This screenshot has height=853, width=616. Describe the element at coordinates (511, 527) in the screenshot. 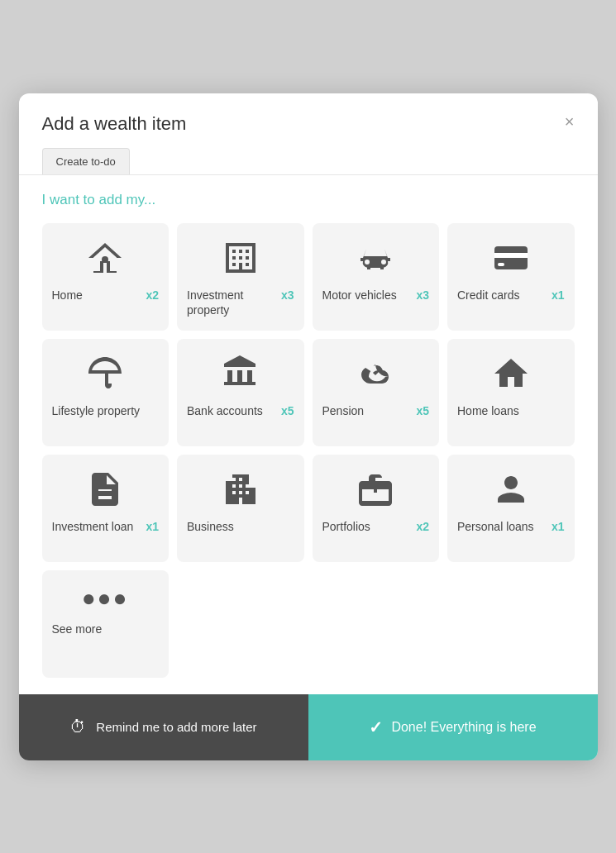

I see `personal-loans-label-row: Personal loansx1` at that location.